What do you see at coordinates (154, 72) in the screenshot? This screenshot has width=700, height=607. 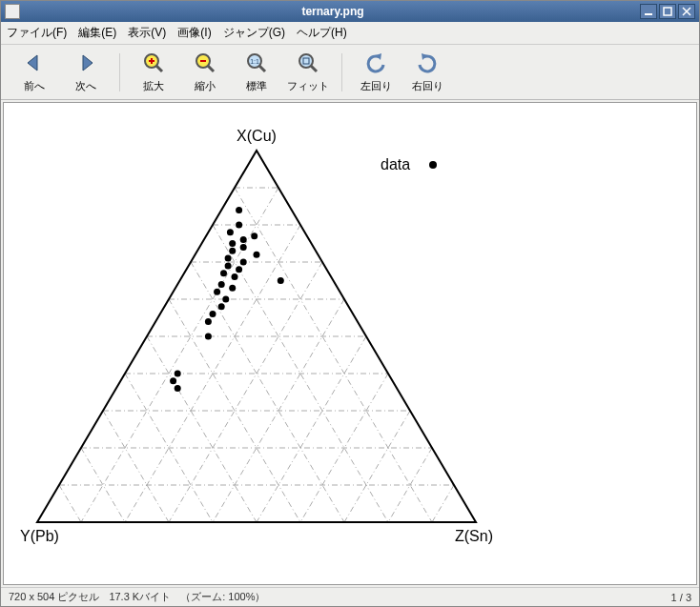 I see `zoom-in-button: 拡大` at bounding box center [154, 72].